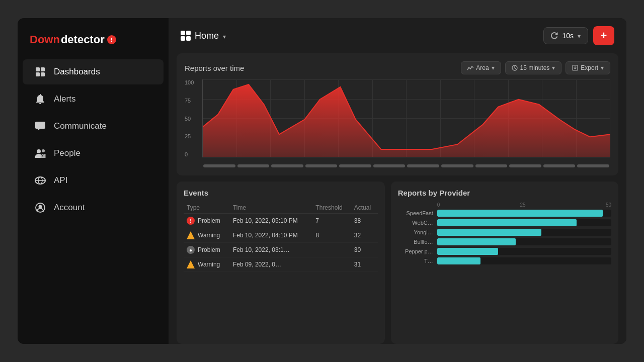  Describe the element at coordinates (493, 68) in the screenshot. I see `chart-type-chevron-icon` at that location.